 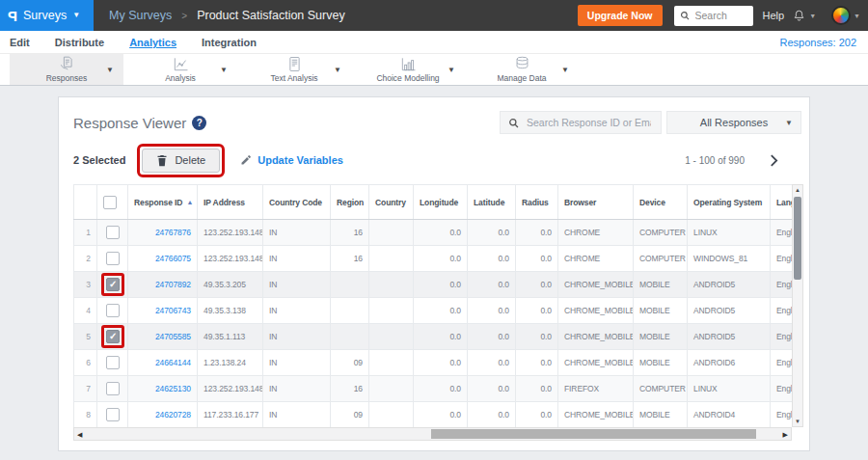 What do you see at coordinates (798, 190) in the screenshot?
I see `scroll-up-icon: ▲` at bounding box center [798, 190].